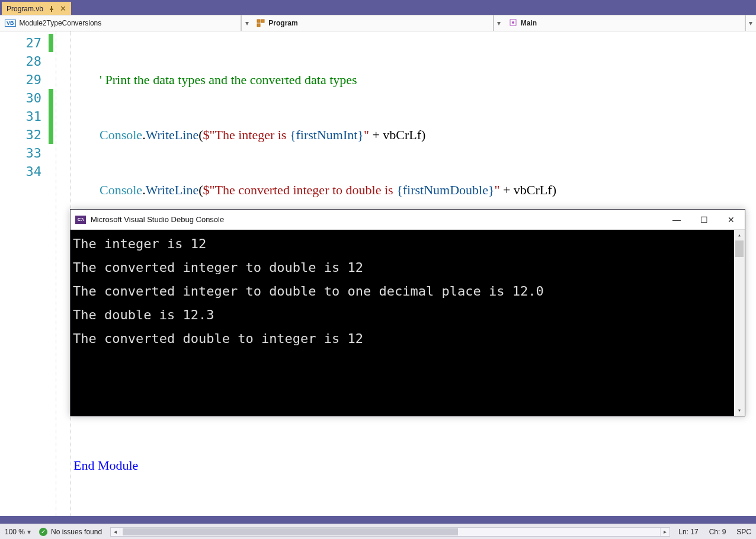 This screenshot has width=756, height=539. I want to click on code-line: ' Print the data types and the converted…, so click(415, 79).